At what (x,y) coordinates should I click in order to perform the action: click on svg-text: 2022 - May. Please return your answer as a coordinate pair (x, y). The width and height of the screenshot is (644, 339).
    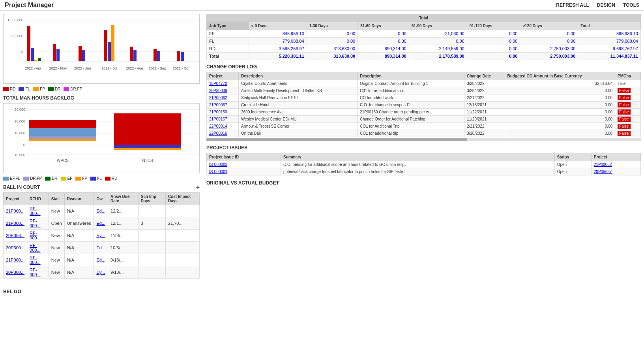
    Looking at the image, I should click on (58, 68).